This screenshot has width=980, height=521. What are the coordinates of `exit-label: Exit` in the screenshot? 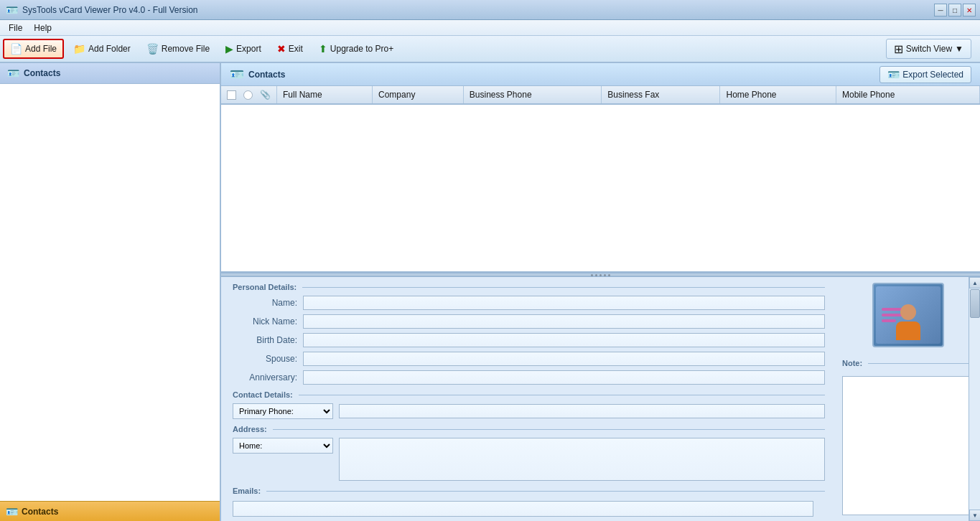 It's located at (296, 49).